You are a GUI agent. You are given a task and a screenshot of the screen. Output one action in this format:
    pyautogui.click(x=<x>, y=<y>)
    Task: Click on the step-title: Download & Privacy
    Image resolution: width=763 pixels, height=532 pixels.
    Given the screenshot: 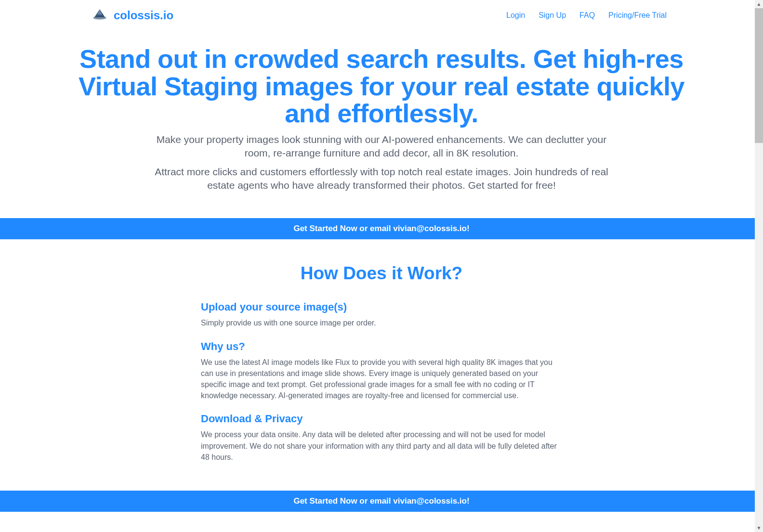 What is the action you would take?
    pyautogui.click(x=382, y=419)
    